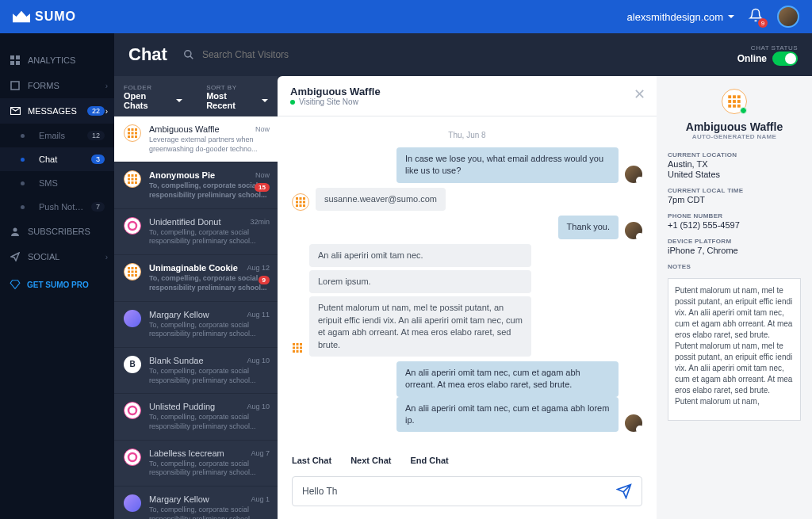 The width and height of the screenshot is (812, 519). What do you see at coordinates (734, 266) in the screenshot?
I see `field-label: NOTES` at bounding box center [734, 266].